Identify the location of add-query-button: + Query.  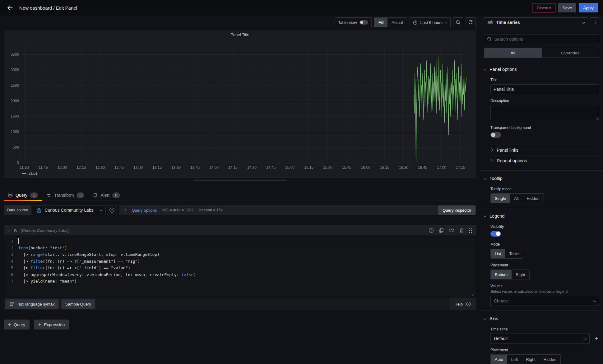
(17, 325).